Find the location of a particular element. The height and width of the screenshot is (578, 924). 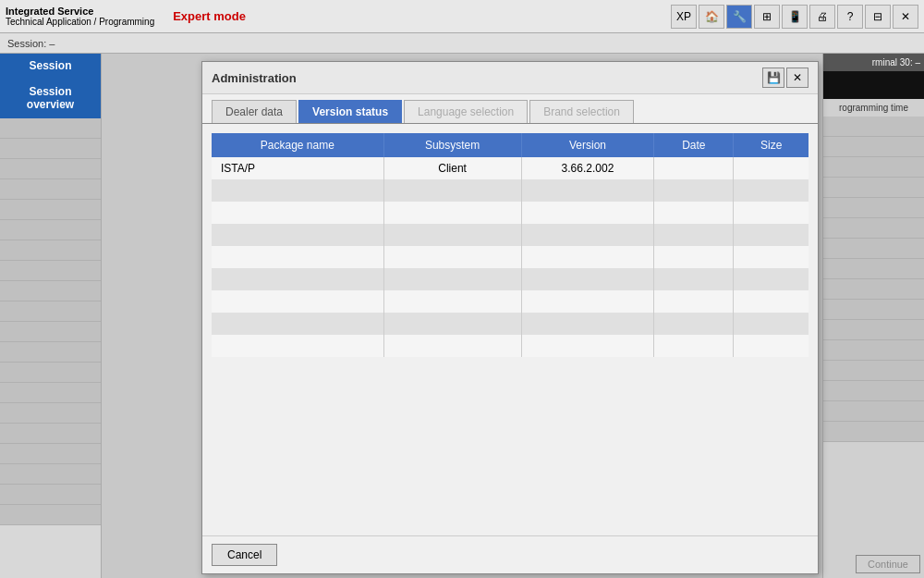

col-package-name: Package name is located at coordinates (298, 145).